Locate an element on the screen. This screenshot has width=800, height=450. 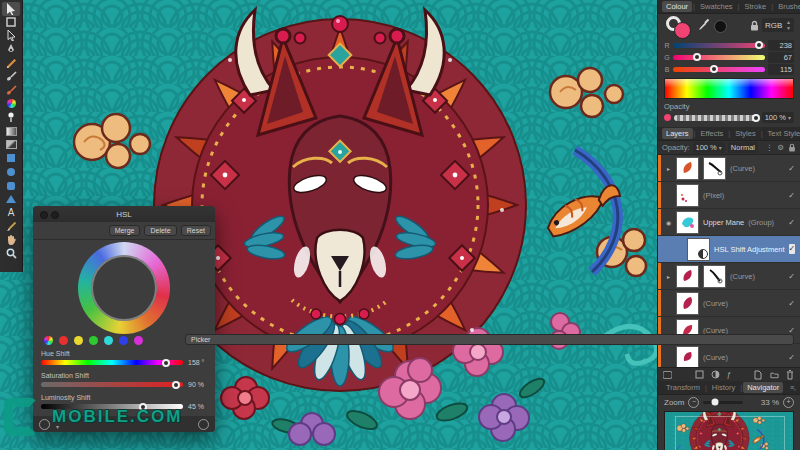
mask-layer-icon is located at coordinates (700, 374).